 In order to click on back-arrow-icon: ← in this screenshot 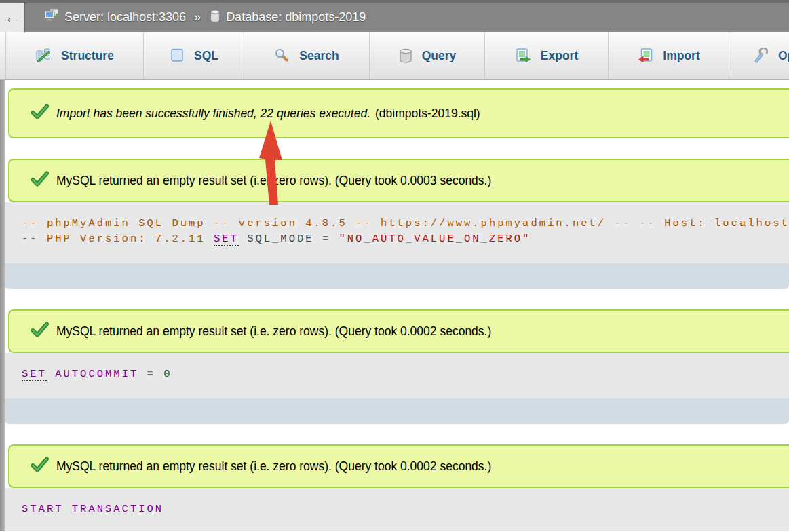, I will do `click(12, 18)`.